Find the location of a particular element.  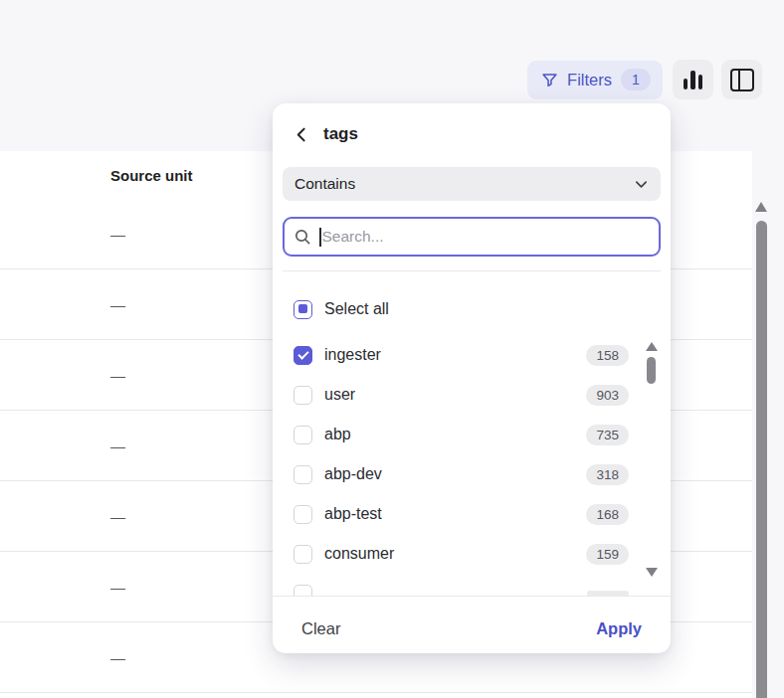

funnel-icon is located at coordinates (549, 80).